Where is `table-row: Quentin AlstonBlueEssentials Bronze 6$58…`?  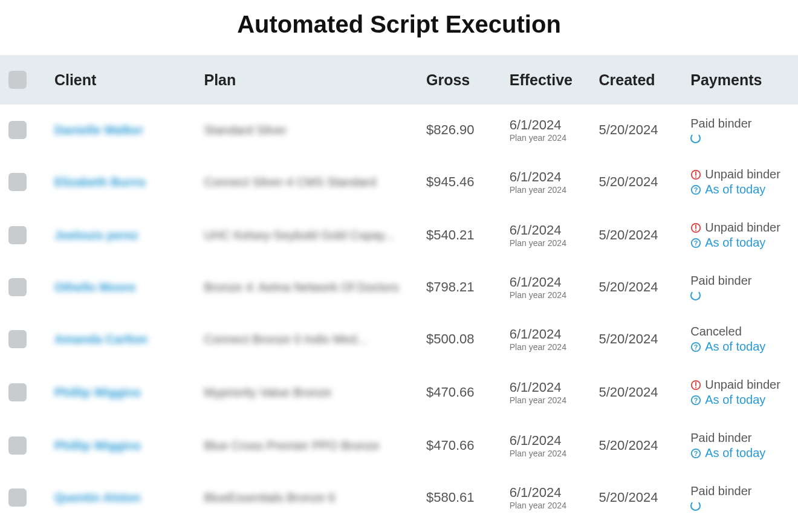 table-row: Quentin AlstonBlueEssentials Bronze 6$58… is located at coordinates (399, 498).